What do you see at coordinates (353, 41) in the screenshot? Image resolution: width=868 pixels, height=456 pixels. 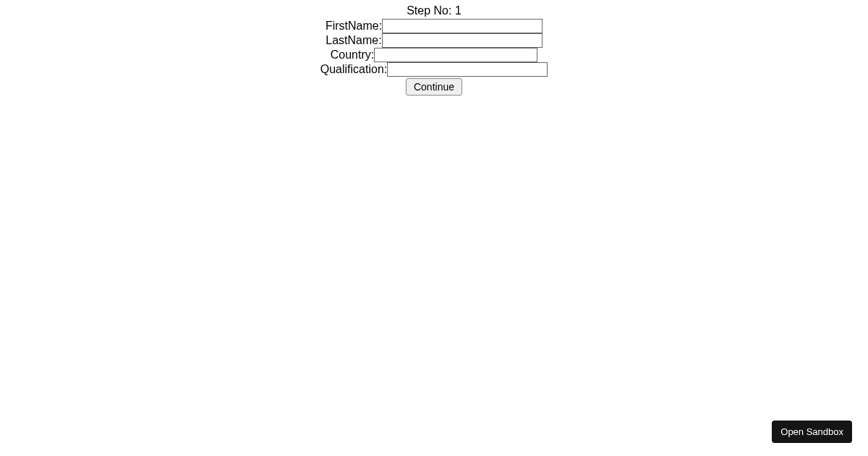 I see `lastname-label: LastName:` at bounding box center [353, 41].